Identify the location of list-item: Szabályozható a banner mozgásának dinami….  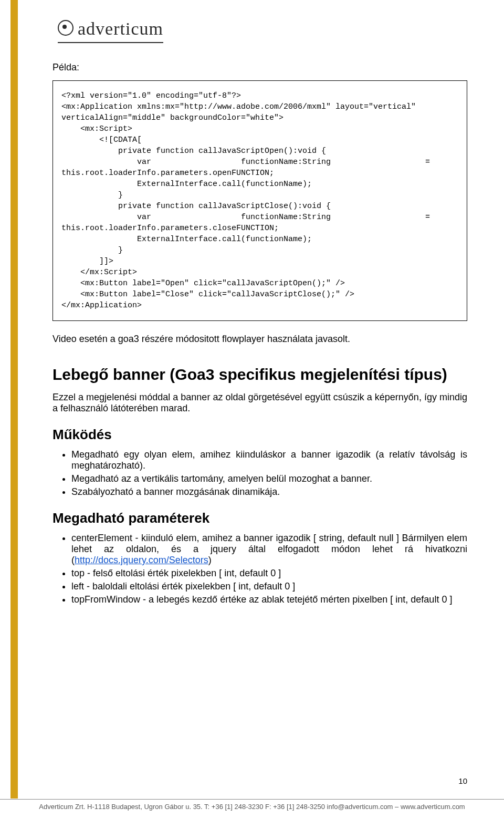
(269, 492).